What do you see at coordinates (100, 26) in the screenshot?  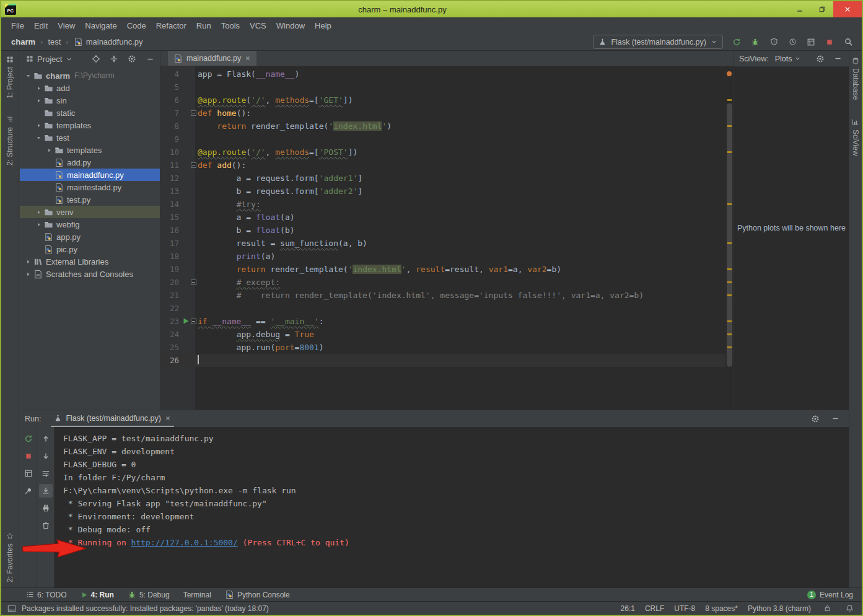 I see `menu-navigate: Navigate` at bounding box center [100, 26].